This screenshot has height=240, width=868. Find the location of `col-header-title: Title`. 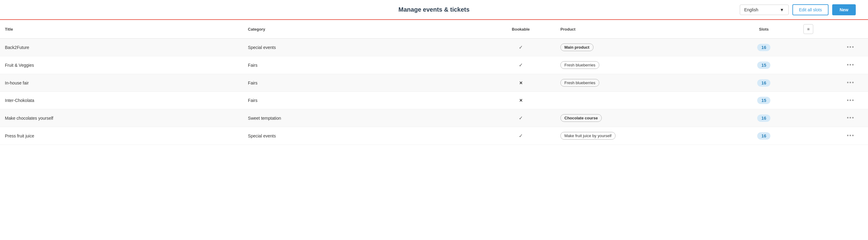

col-header-title: Title is located at coordinates (121, 29).